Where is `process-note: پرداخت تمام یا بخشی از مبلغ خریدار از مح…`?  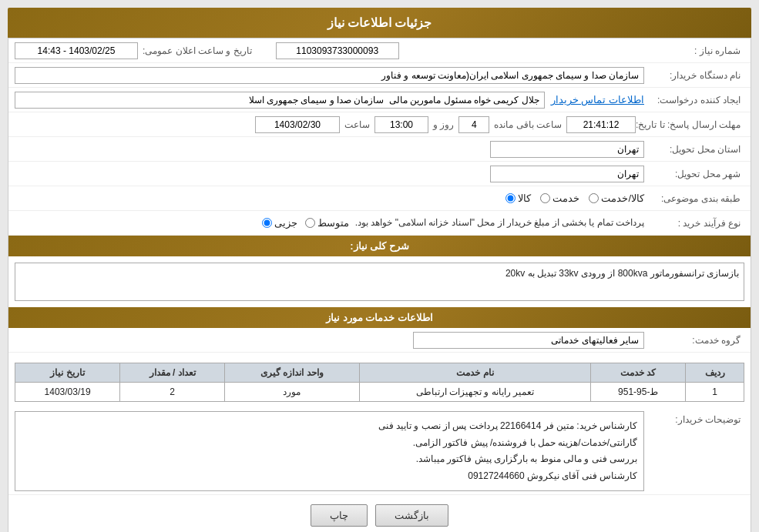
process-note: پرداخت تمام یا بخشی از مبلغ خریدار از مح… is located at coordinates (499, 223).